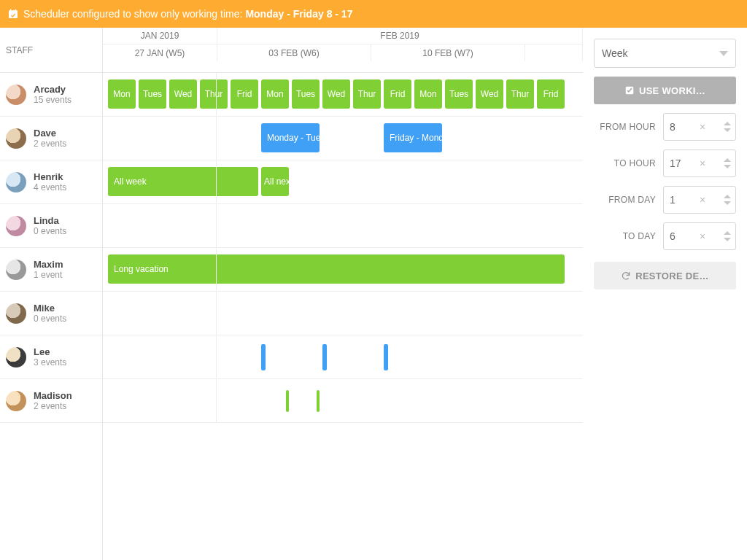 The image size is (747, 560). I want to click on staff-row-maxim: Maxim 1 event, so click(51, 270).